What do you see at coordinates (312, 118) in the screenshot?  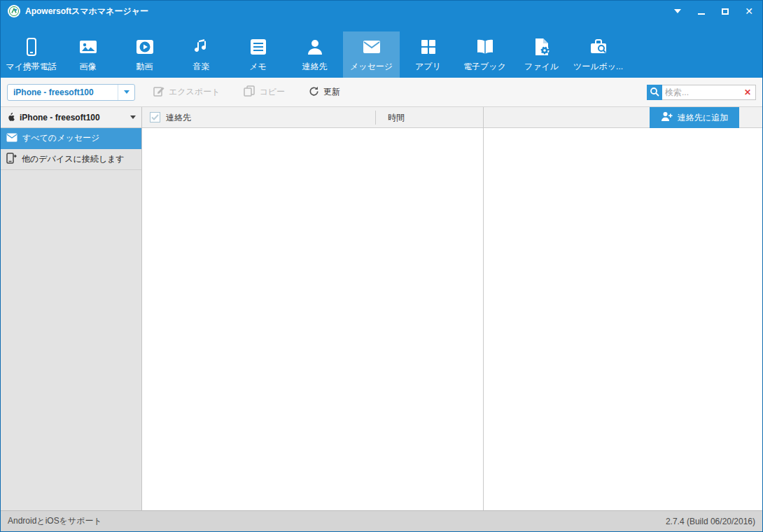 I see `list-header: 連絡先 時間` at bounding box center [312, 118].